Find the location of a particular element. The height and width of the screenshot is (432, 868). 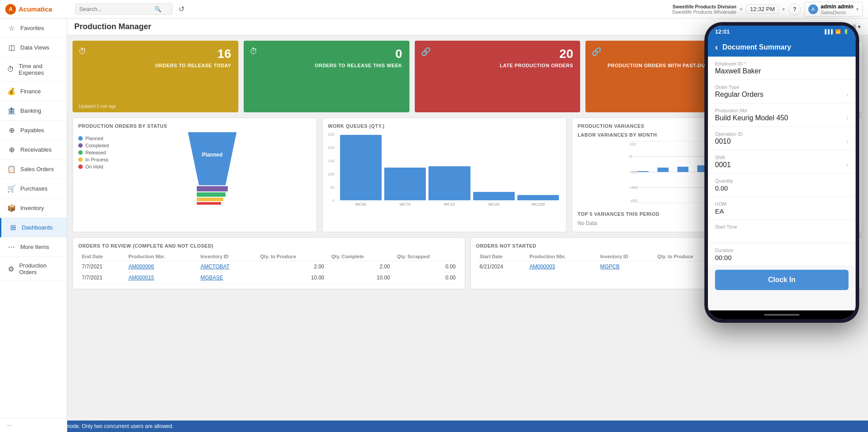

wifi-icon: 📶 is located at coordinates (838, 32).